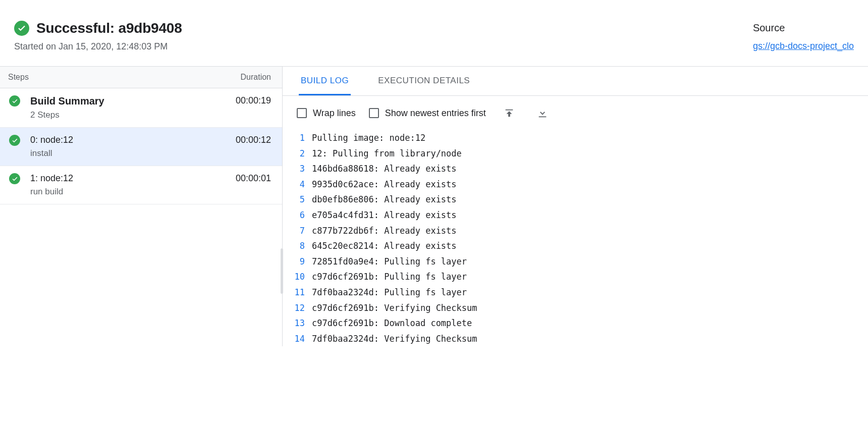 The image size is (868, 423). I want to click on line-number: 5, so click(299, 200).